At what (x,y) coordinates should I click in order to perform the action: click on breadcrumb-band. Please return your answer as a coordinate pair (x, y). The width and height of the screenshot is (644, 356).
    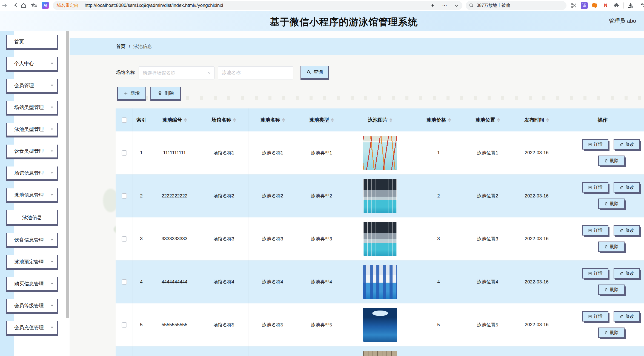
    Looking at the image, I should click on (357, 47).